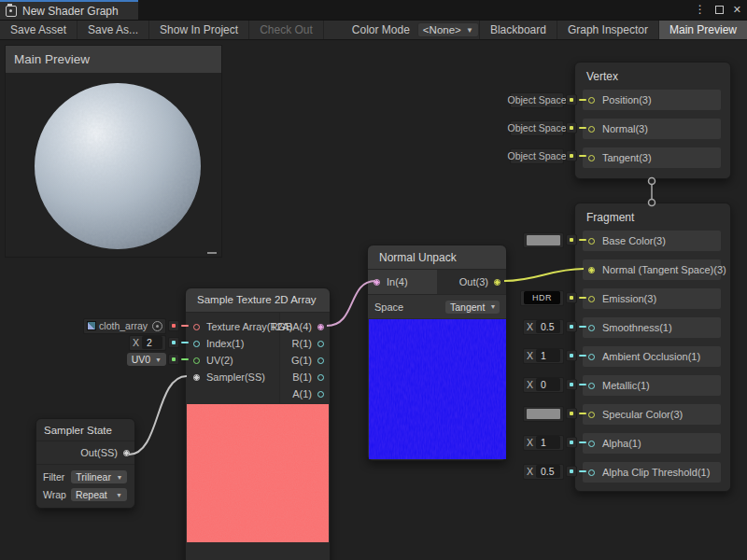  What do you see at coordinates (738, 9) in the screenshot?
I see `close-icon: ✕` at bounding box center [738, 9].